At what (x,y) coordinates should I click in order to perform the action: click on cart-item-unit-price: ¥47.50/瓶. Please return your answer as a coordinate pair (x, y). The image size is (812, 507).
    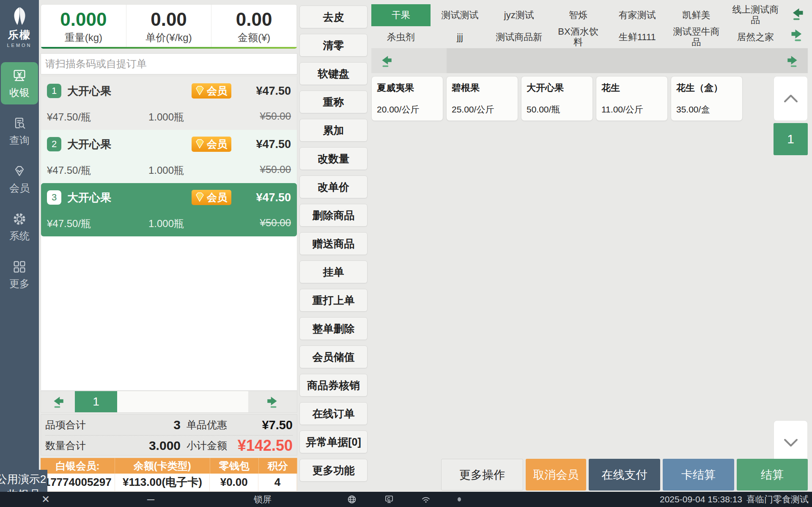
    Looking at the image, I should click on (98, 224).